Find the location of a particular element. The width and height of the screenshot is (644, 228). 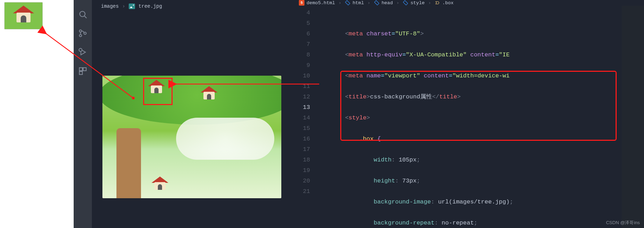

minimap is located at coordinates (633, 117).